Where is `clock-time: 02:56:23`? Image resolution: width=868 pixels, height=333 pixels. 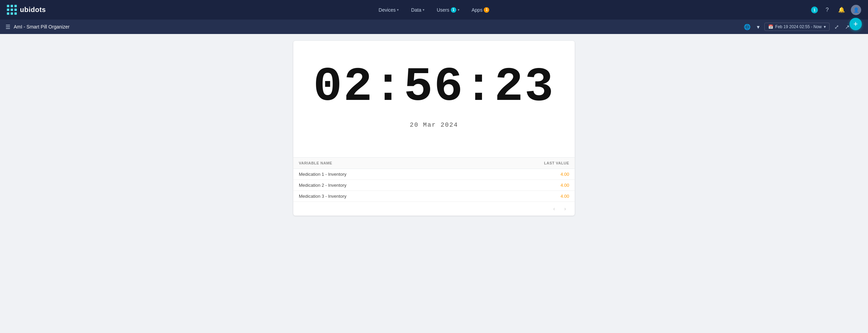 clock-time: 02:56:23 is located at coordinates (434, 87).